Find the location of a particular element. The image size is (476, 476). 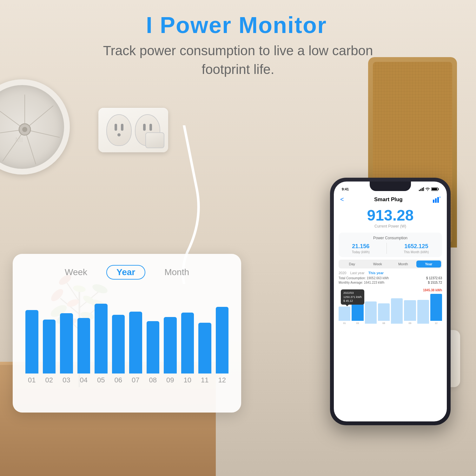

chart-tab-week: Week is located at coordinates (76, 272).